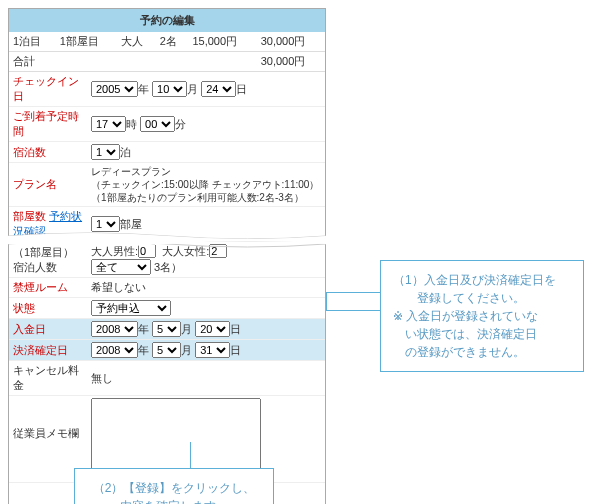 The height and width of the screenshot is (504, 600). I want to click on plan-label: プラン名, so click(48, 185).